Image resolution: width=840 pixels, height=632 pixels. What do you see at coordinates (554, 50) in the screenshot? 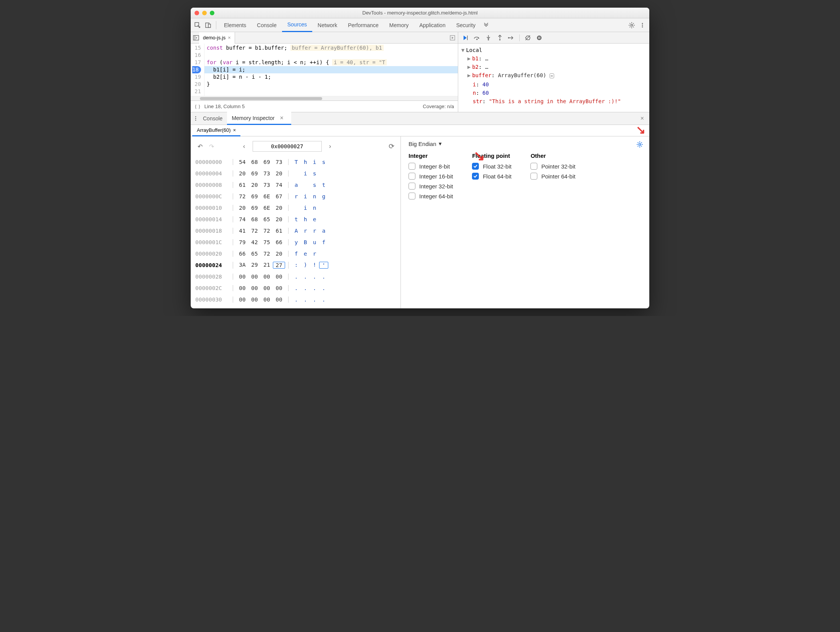
I see `scope-local-header: ▼Local` at bounding box center [554, 50].